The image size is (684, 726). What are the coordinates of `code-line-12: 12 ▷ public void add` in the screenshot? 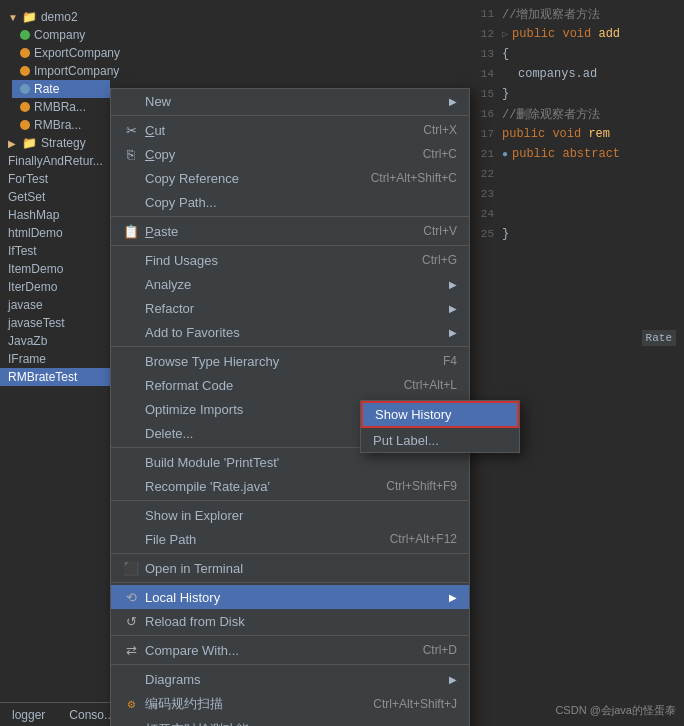 It's located at (577, 34).